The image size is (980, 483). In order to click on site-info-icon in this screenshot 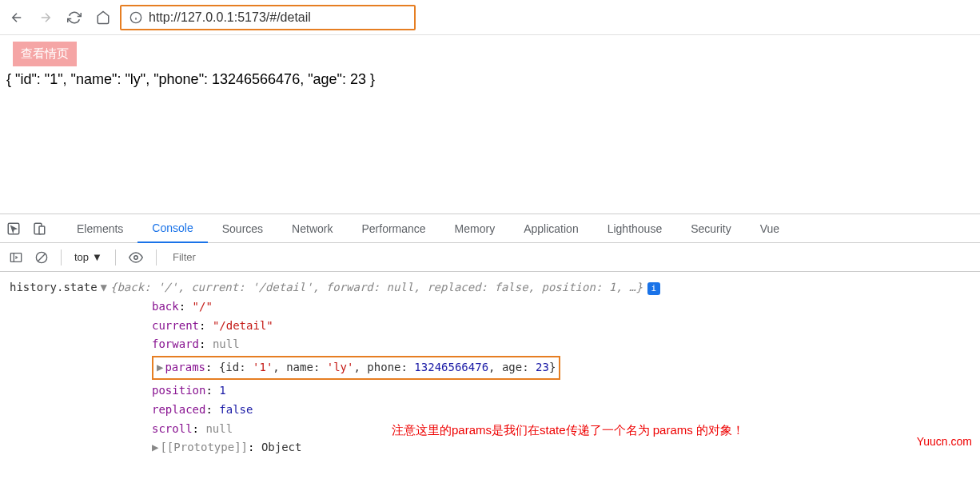, I will do `click(136, 18)`.